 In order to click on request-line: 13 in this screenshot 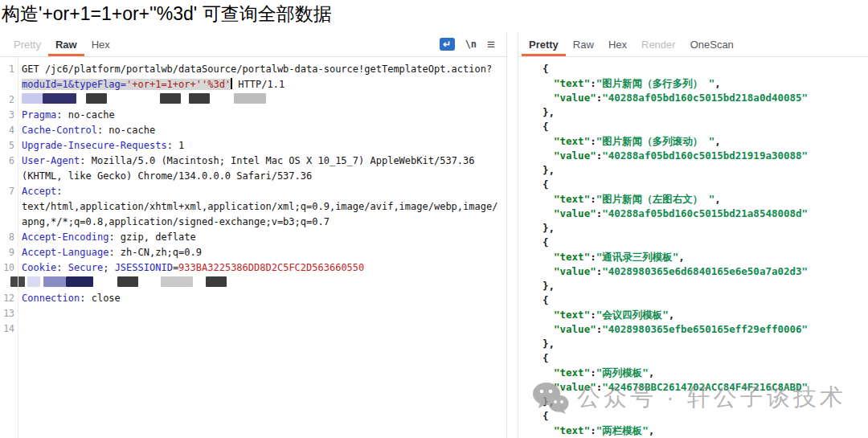, I will do `click(253, 313)`.